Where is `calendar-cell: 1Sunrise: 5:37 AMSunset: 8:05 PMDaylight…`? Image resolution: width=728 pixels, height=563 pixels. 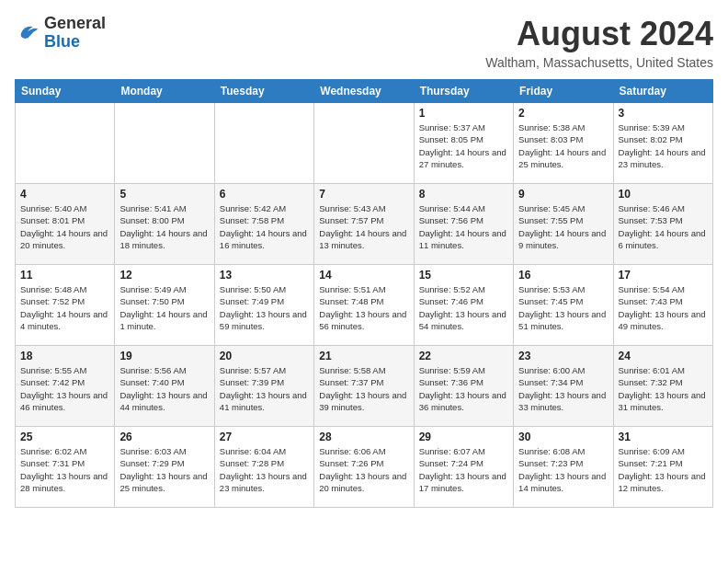
calendar-cell: 1Sunrise: 5:37 AMSunset: 8:05 PMDaylight… is located at coordinates (463, 144).